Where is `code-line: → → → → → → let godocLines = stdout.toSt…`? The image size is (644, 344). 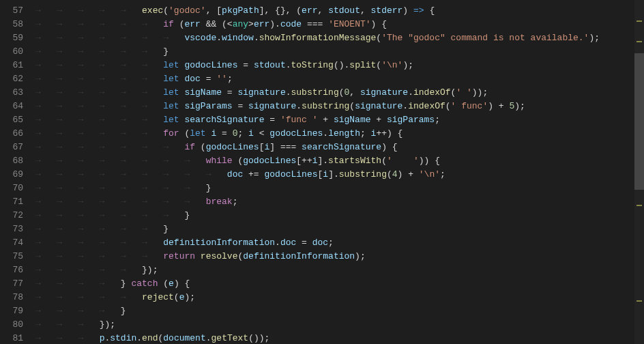 code-line: → → → → → → let godocLines = stdout.toSt… is located at coordinates (340, 66).